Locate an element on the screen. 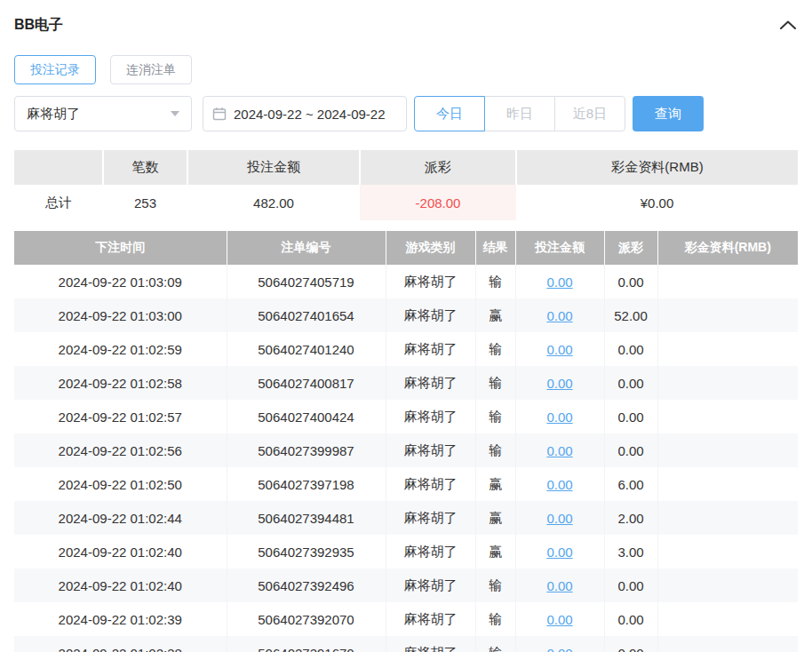 The height and width of the screenshot is (652, 812). cell-time: 2024-09-22 01:02:40 is located at coordinates (121, 585).